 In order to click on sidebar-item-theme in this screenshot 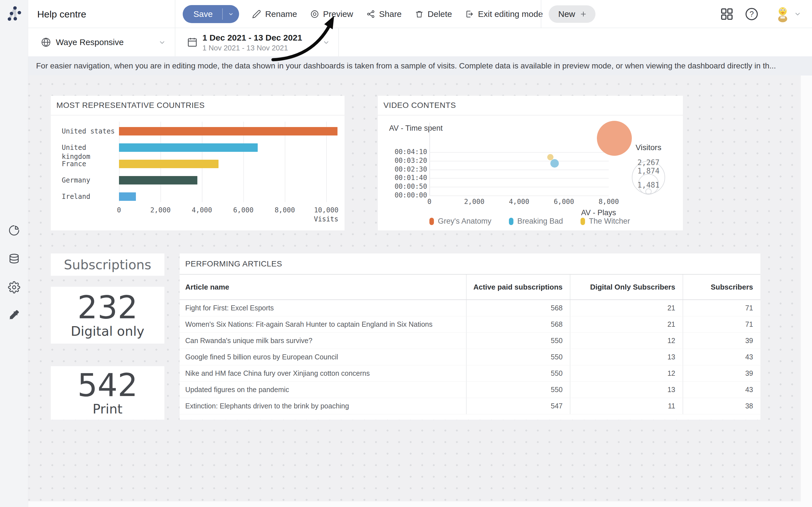, I will do `click(14, 315)`.